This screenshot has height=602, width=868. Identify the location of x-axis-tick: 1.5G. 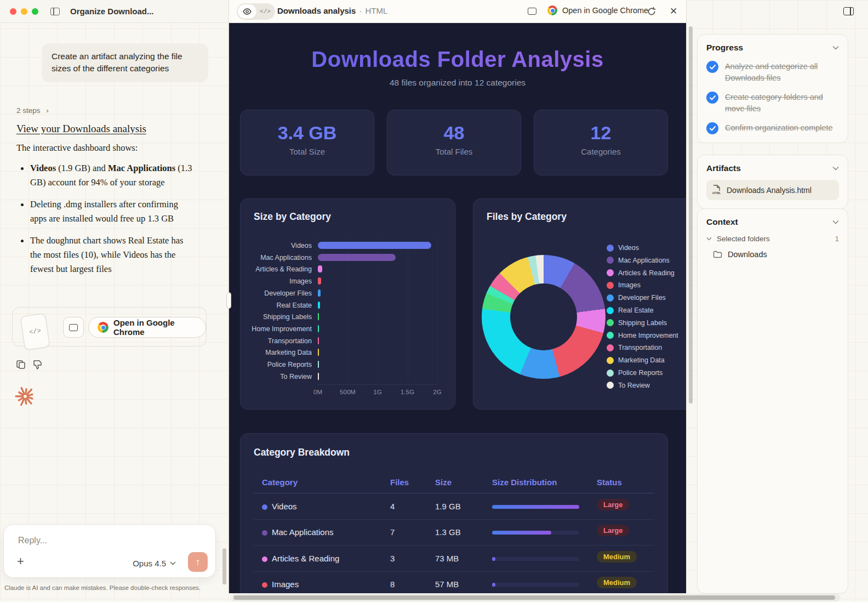
(408, 392).